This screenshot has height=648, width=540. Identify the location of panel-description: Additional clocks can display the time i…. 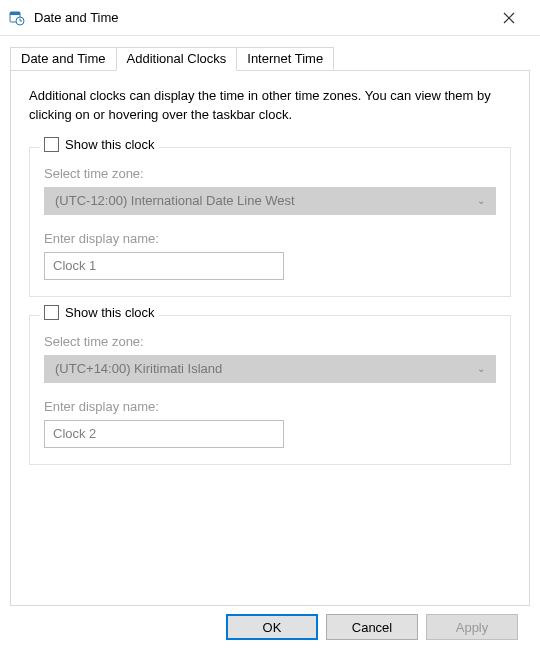
(270, 106).